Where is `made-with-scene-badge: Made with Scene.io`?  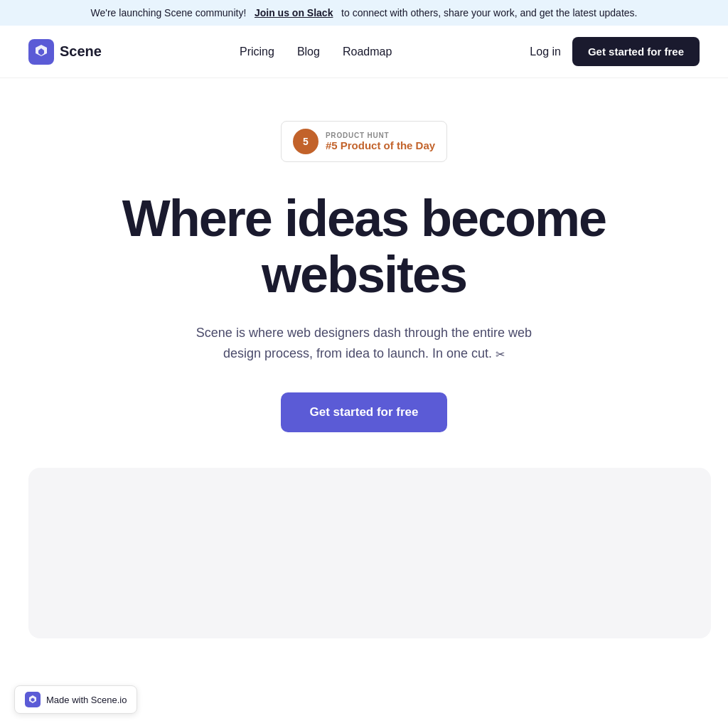
made-with-scene-badge: Made with Scene.io is located at coordinates (75, 700).